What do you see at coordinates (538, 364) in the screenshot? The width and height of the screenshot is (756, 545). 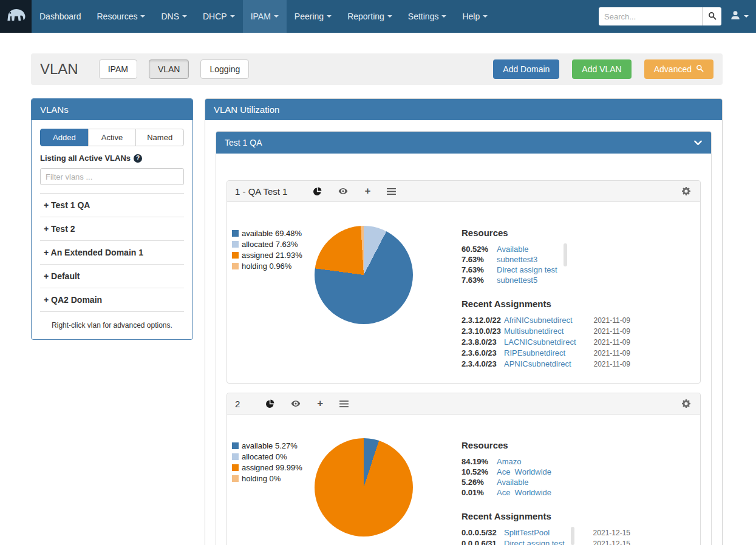 I see `assignment-link: APNICsubnetdirect` at bounding box center [538, 364].